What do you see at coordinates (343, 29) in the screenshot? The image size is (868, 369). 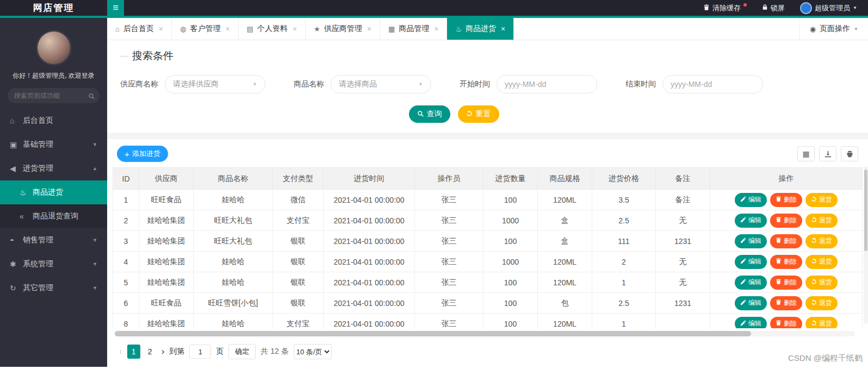 I see `tab-item: ★供应商管理×` at bounding box center [343, 29].